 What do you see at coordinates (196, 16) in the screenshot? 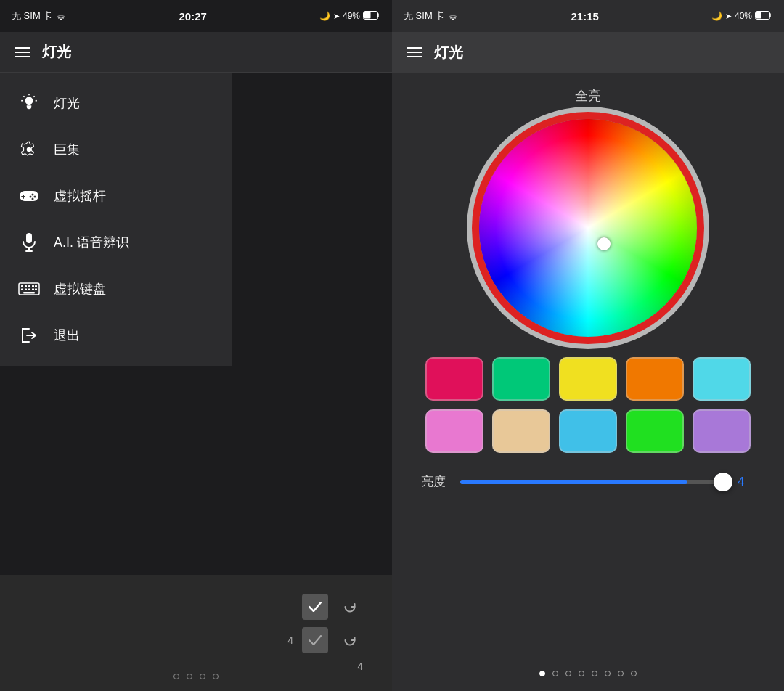
I see `left-status-bar: 无 SIM 卡 20:27 🌙 ➤ 49%` at bounding box center [196, 16].